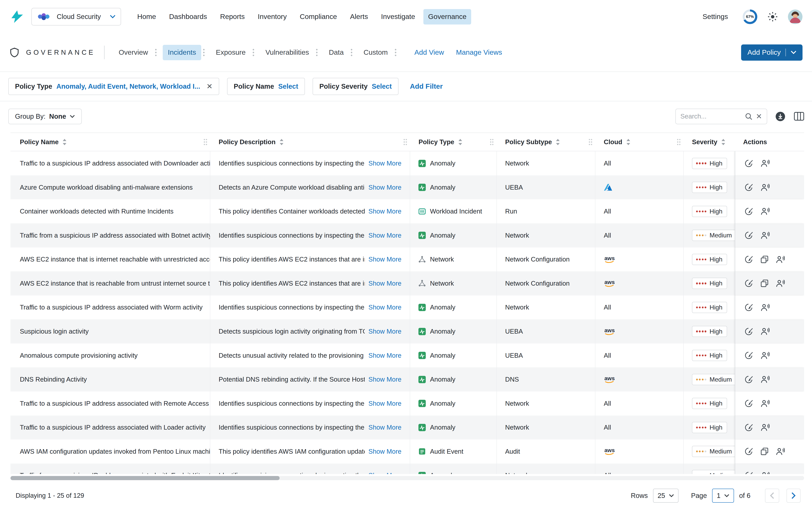 Image resolution: width=812 pixels, height=508 pixels. What do you see at coordinates (546, 142) in the screenshot?
I see `column-header-policy-subtype: Policy Subtype` at bounding box center [546, 142].